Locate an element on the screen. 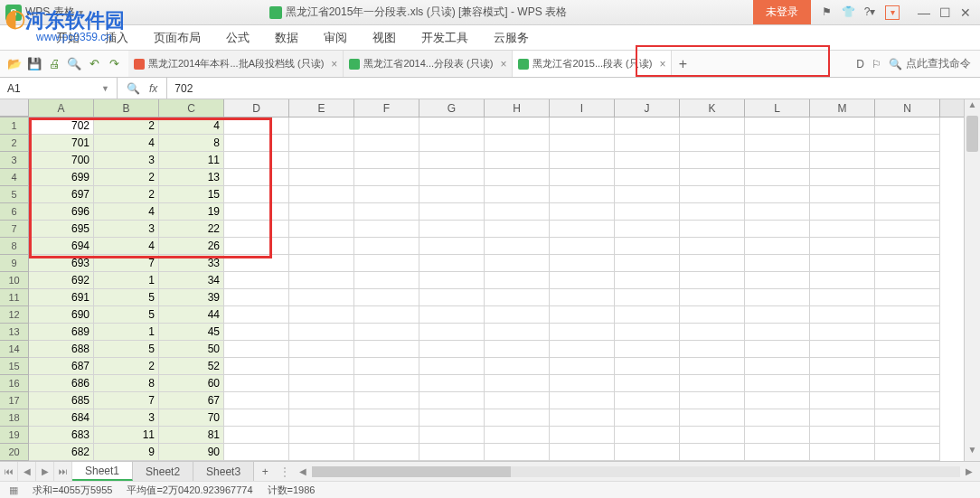 Image resolution: width=980 pixels, height=498 pixels. horizontal-scrollbar: ⋮ ◀ ▶ is located at coordinates (627, 472).